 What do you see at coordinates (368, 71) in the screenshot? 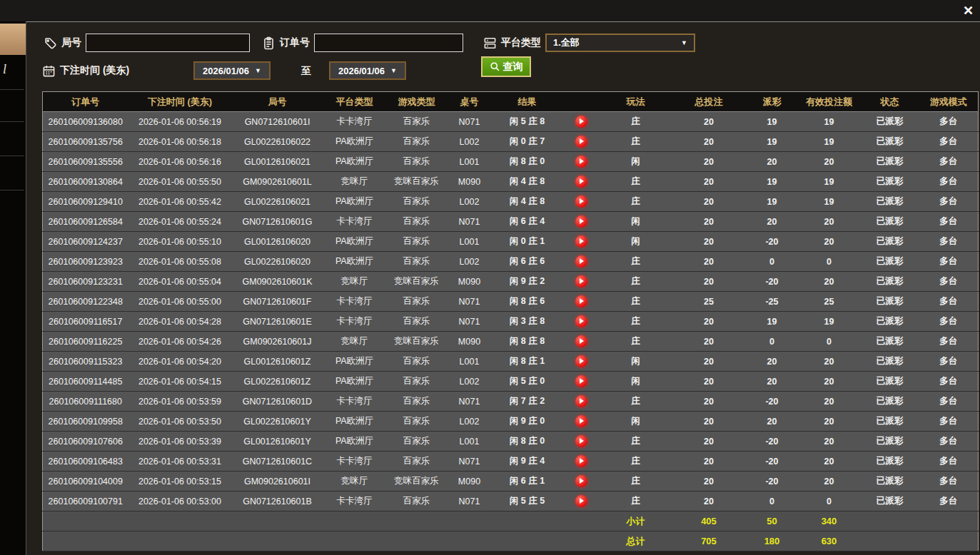
I see `date-to-select: 2026/01/06 ▼` at bounding box center [368, 71].